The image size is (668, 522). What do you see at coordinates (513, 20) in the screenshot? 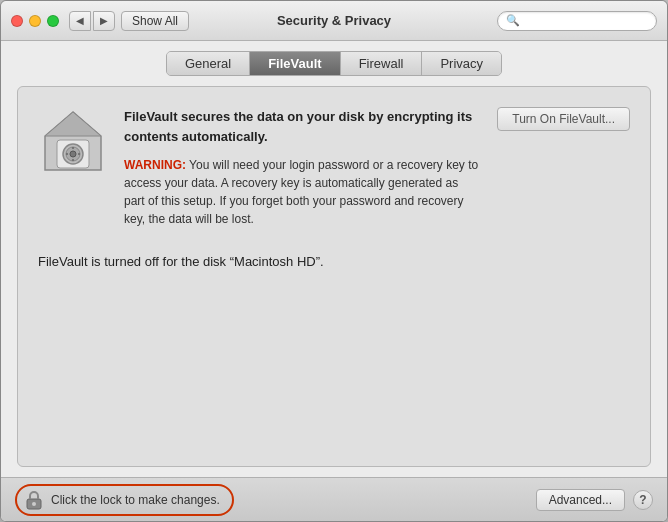
I see `search-icon: 🔍` at bounding box center [513, 20].